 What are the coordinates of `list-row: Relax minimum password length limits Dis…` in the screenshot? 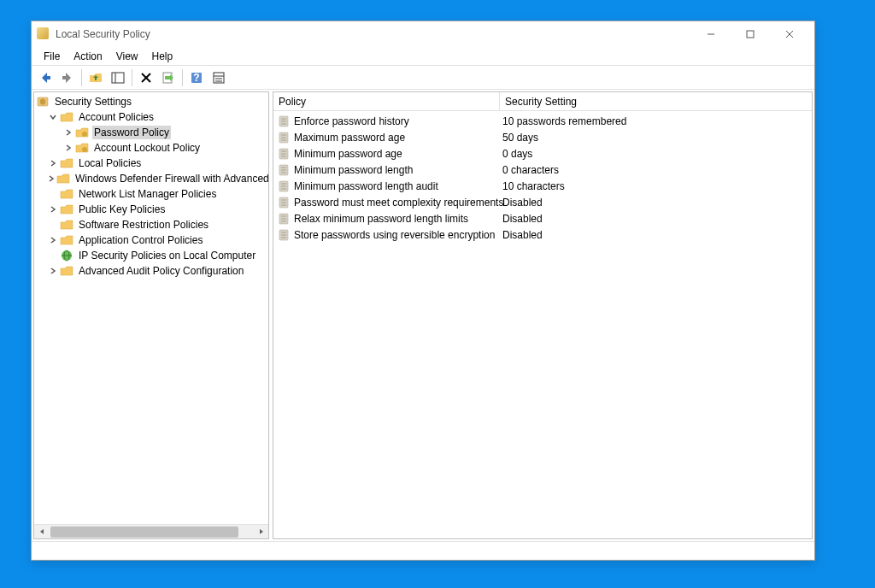 It's located at (543, 219).